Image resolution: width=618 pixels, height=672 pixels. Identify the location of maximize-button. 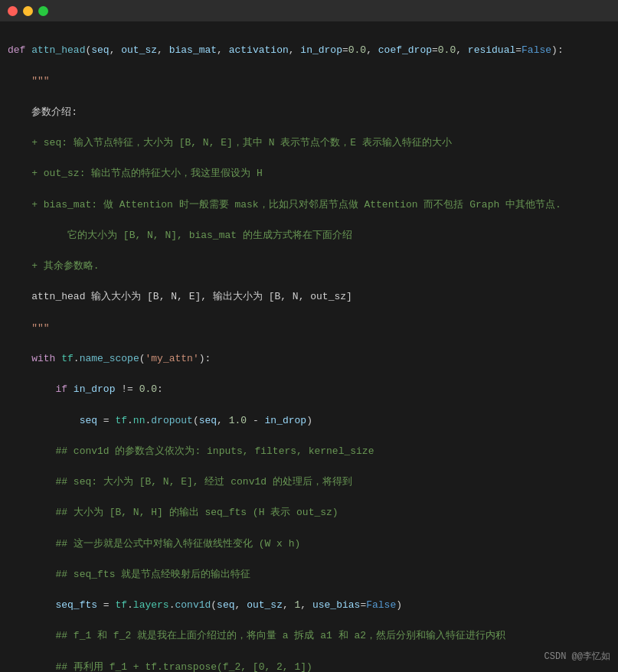
(43, 11).